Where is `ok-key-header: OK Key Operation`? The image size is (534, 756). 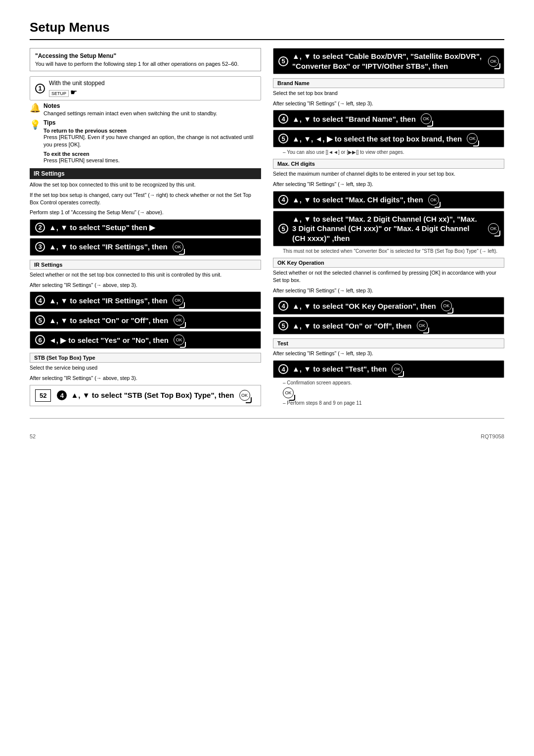 ok-key-header: OK Key Operation is located at coordinates (389, 263).